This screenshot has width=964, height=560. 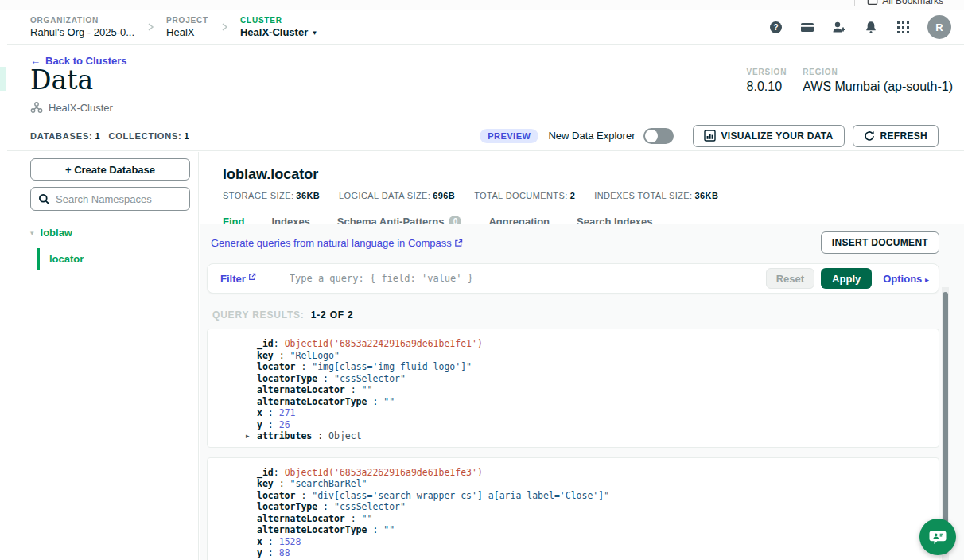 I want to click on help-icon: ?, so click(x=775, y=27).